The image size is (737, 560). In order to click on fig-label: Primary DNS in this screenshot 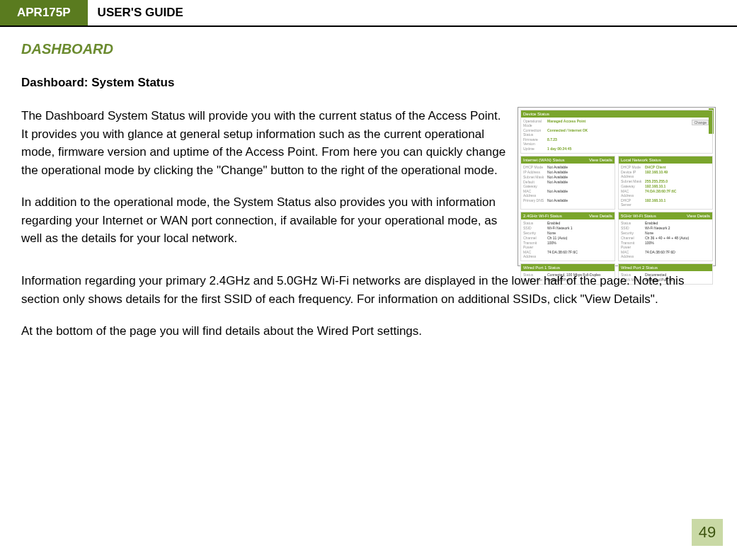, I will do `click(534, 200)`.